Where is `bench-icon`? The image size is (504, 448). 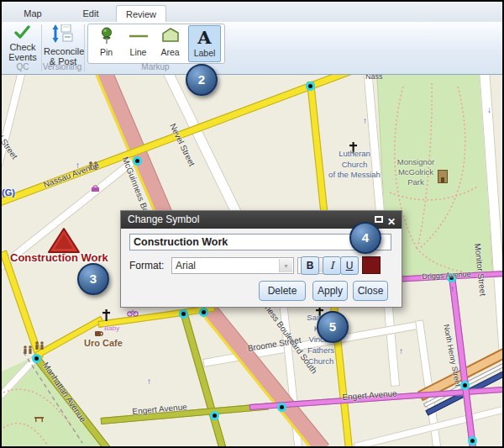
bench-icon is located at coordinates (39, 419).